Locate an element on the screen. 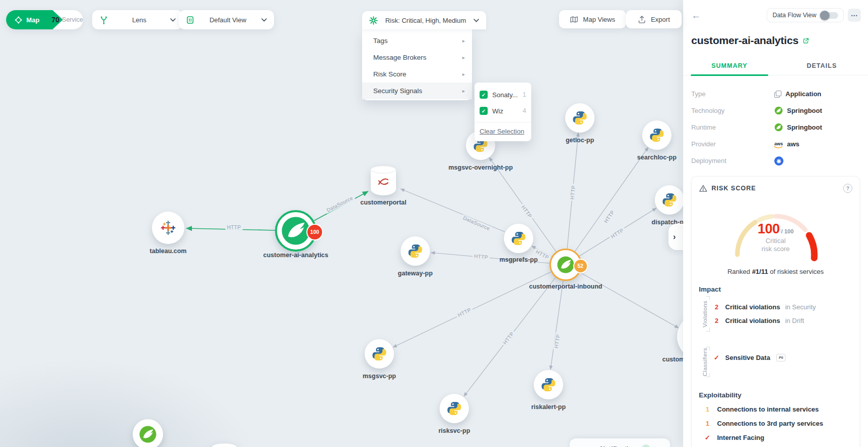 This screenshot has height=447, width=868. menu-item-label: Tags is located at coordinates (381, 40).